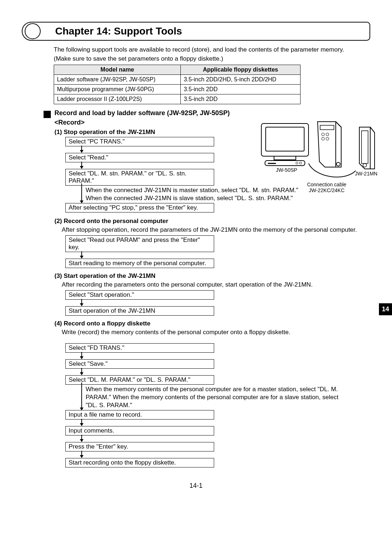 Image resolution: width=392 pixels, height=555 pixels. Describe the element at coordinates (140, 295) in the screenshot. I see `flow-box: Select "Start operation."` at that location.